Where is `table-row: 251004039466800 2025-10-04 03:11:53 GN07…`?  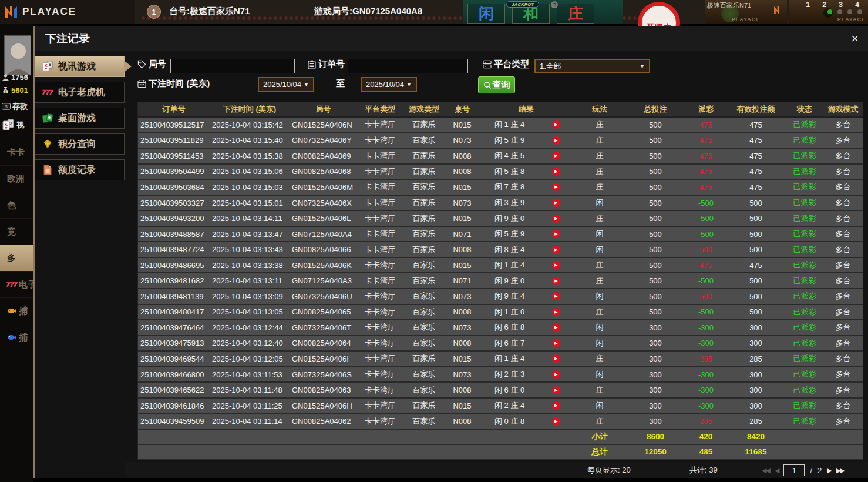
table-row: 251004039466800 2025-10-04 03:11:53 GN07… is located at coordinates (500, 375).